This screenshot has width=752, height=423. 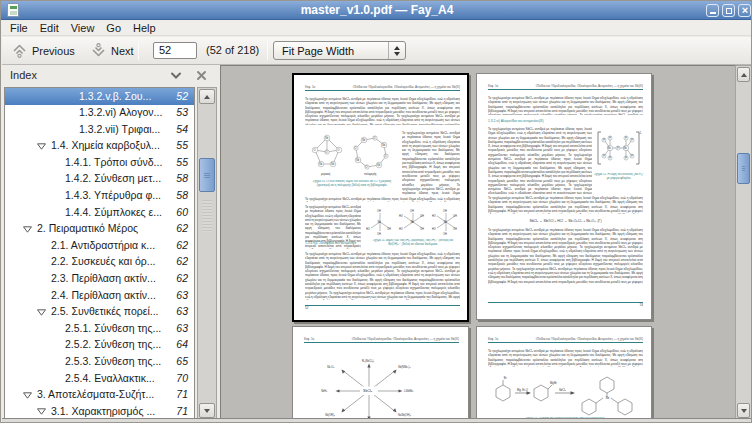 What do you see at coordinates (380, 198) in the screenshot?
I see `pdf-page-52: Κεφ. 1οΟξείδια και Υδροξυαλογονίδια, Οξο…` at bounding box center [380, 198].